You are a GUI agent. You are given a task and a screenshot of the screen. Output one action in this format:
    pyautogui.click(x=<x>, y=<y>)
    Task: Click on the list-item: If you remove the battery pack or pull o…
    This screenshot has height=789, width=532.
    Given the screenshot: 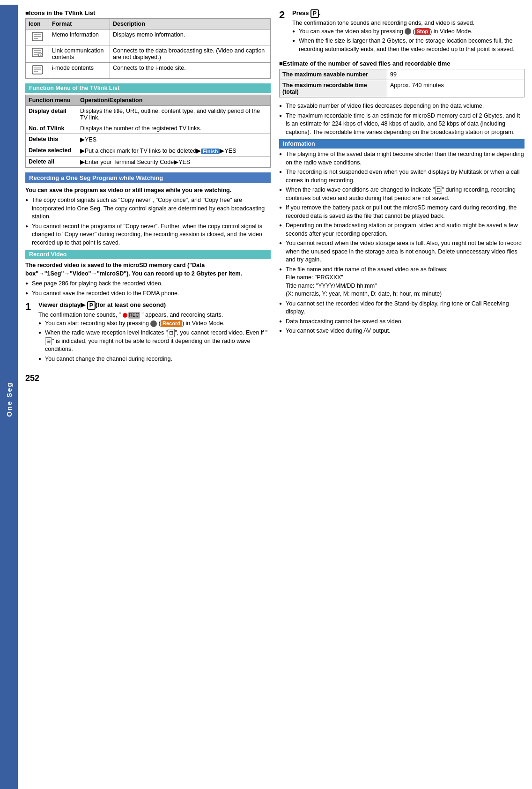 What is the action you would take?
    pyautogui.click(x=402, y=212)
    